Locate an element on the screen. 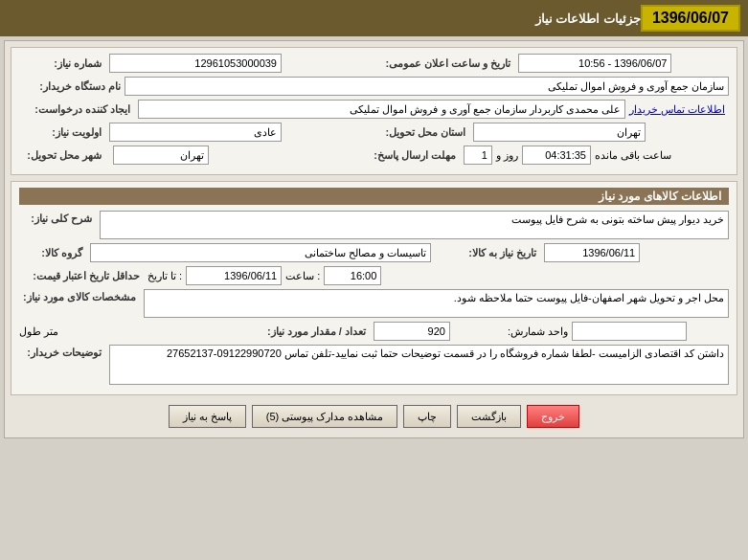 This screenshot has width=748, height=560. creator-input is located at coordinates (381, 109).